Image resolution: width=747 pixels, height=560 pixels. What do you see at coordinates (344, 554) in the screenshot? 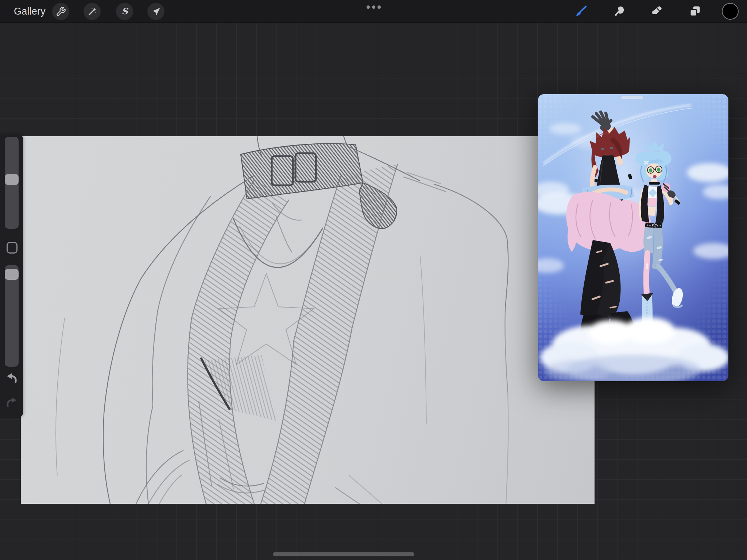
I see `home-indicator` at bounding box center [344, 554].